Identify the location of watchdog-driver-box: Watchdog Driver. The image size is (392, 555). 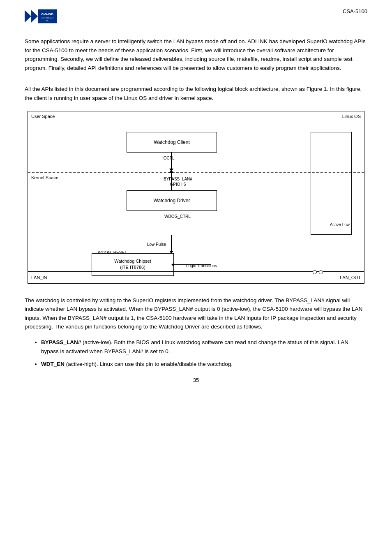
(172, 201).